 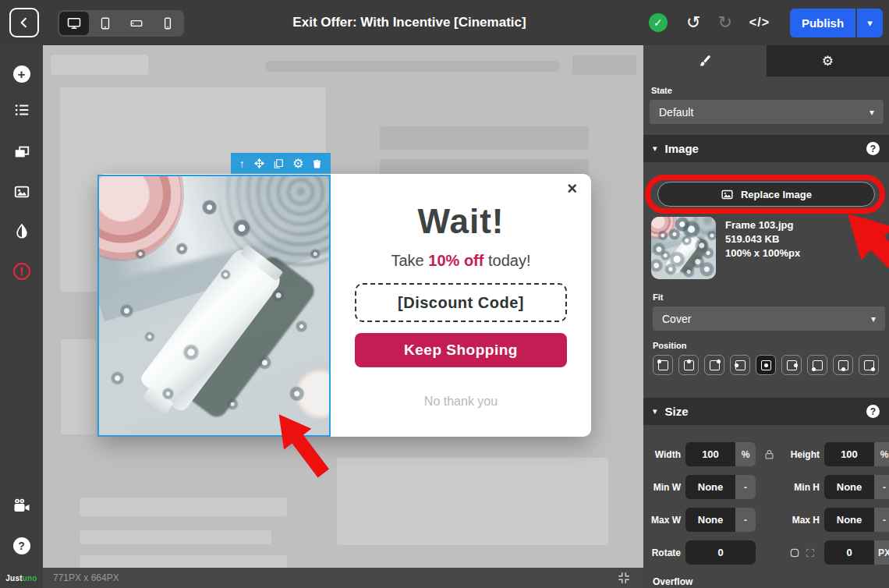 I want to click on publish-dropdown-button: ▾, so click(x=870, y=23).